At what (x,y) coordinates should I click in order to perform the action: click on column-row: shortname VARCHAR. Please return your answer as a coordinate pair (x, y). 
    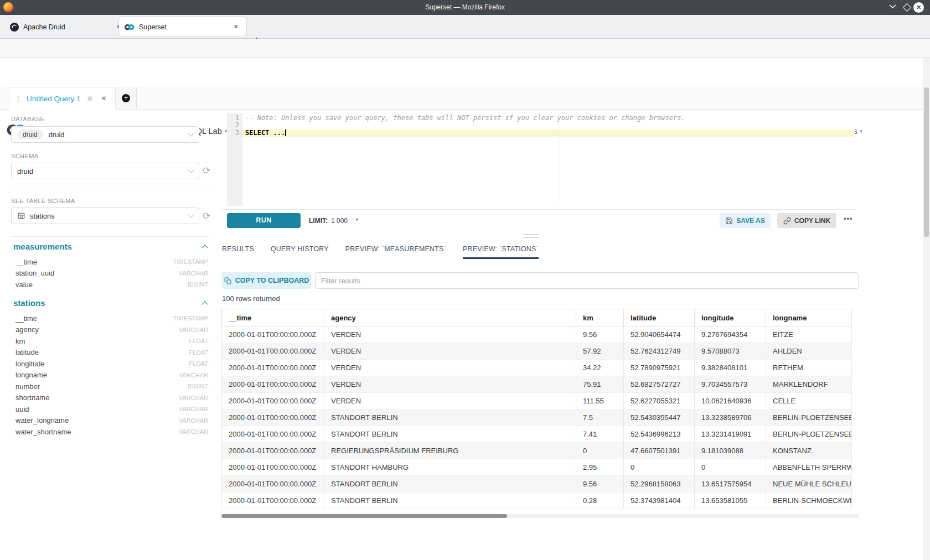
    Looking at the image, I should click on (112, 398).